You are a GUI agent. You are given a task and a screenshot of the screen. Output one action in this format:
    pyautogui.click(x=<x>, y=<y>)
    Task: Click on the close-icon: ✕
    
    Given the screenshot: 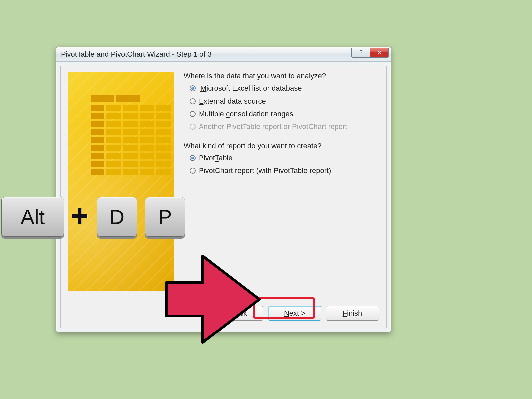 What is the action you would take?
    pyautogui.click(x=380, y=53)
    